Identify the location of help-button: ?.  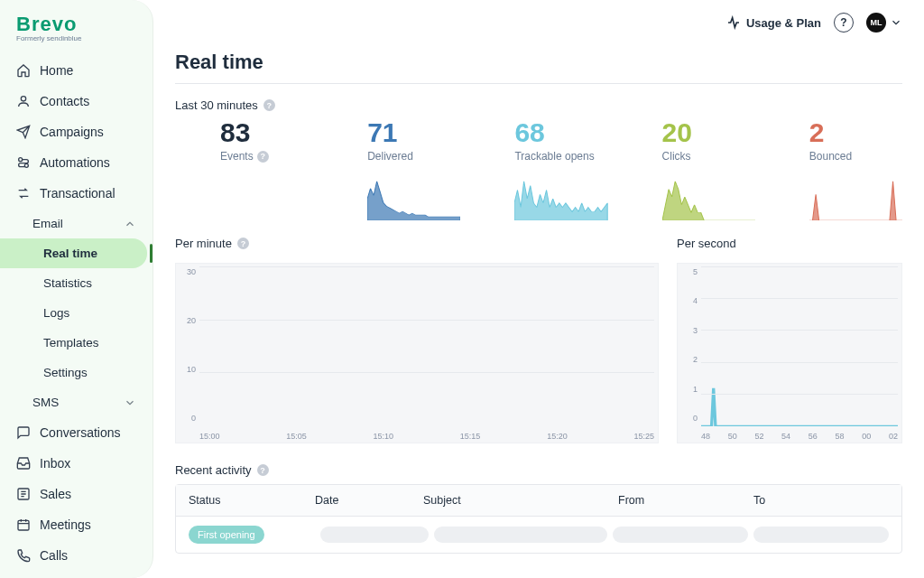
(844, 23).